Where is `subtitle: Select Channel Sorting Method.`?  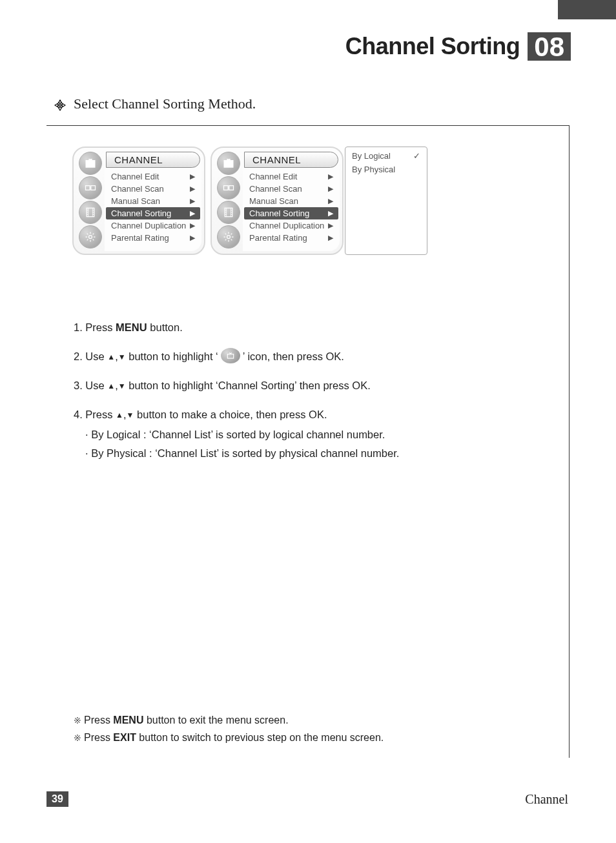
subtitle: Select Channel Sorting Method. is located at coordinates (165, 104).